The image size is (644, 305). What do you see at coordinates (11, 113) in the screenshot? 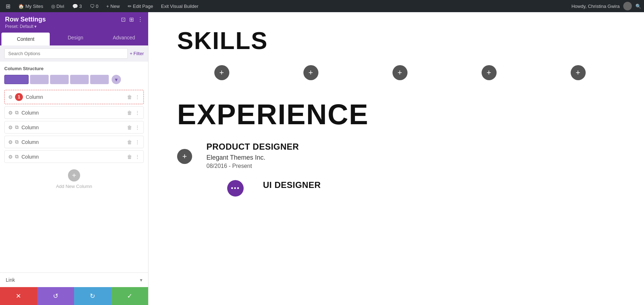
I see `col2-settings-icon: ⚙` at bounding box center [11, 113].